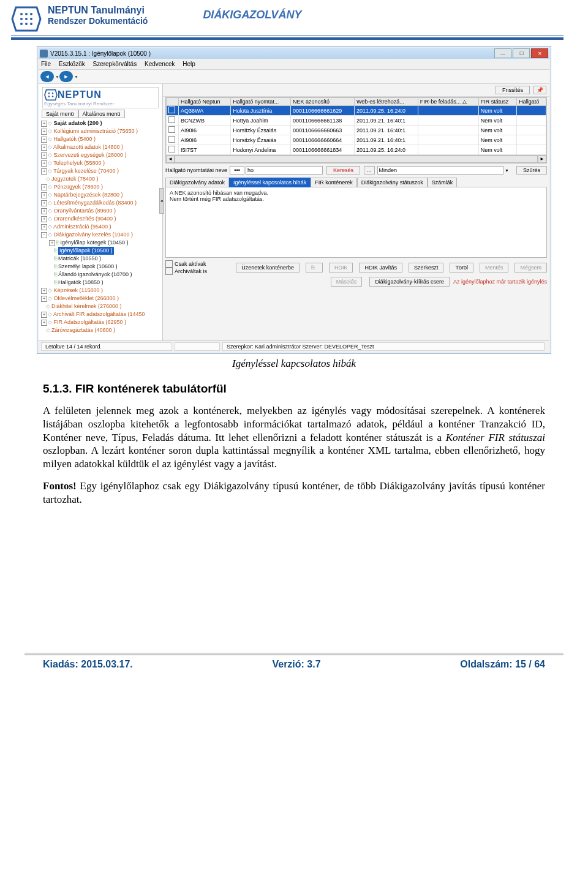 The height and width of the screenshot is (872, 588). Describe the element at coordinates (85, 219) in the screenshot. I see `tree-node: Órarendkészítés (90400 )` at that location.